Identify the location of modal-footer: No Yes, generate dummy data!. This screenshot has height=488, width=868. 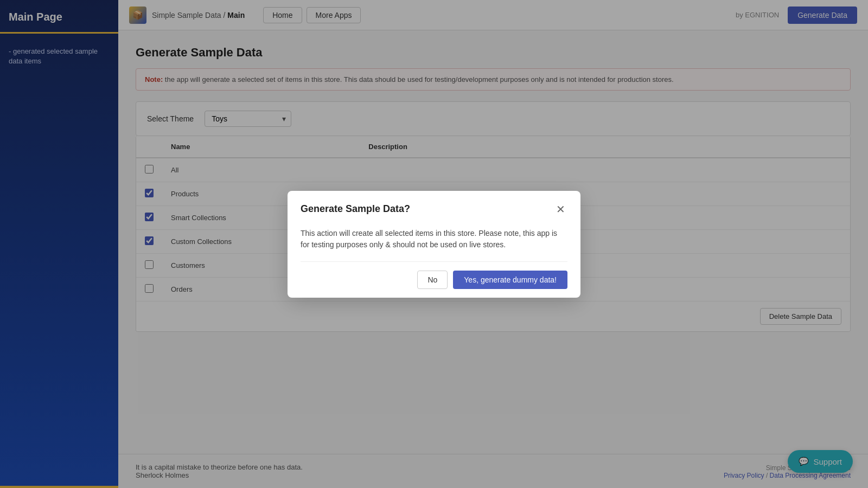
(434, 280).